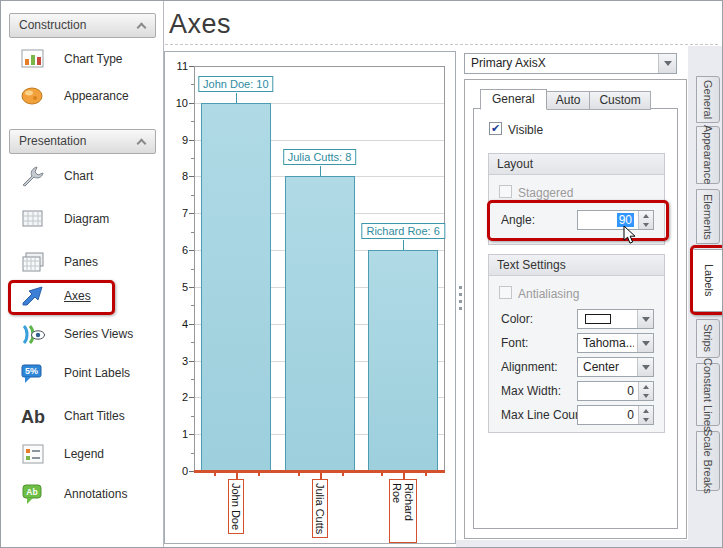 This screenshot has height=548, width=723. Describe the element at coordinates (646, 396) in the screenshot. I see `spin-down-icon` at that location.